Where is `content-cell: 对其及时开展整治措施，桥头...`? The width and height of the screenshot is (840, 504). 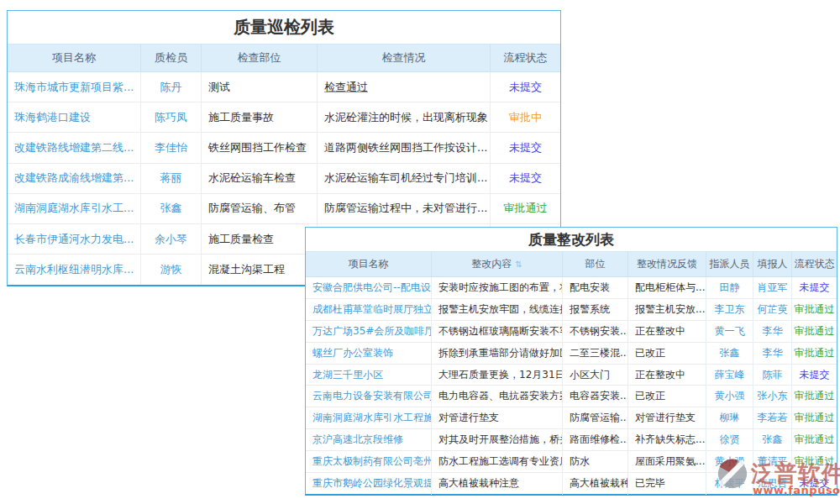
content-cell: 对其及时开展整治措施，桥头... is located at coordinates (497, 440).